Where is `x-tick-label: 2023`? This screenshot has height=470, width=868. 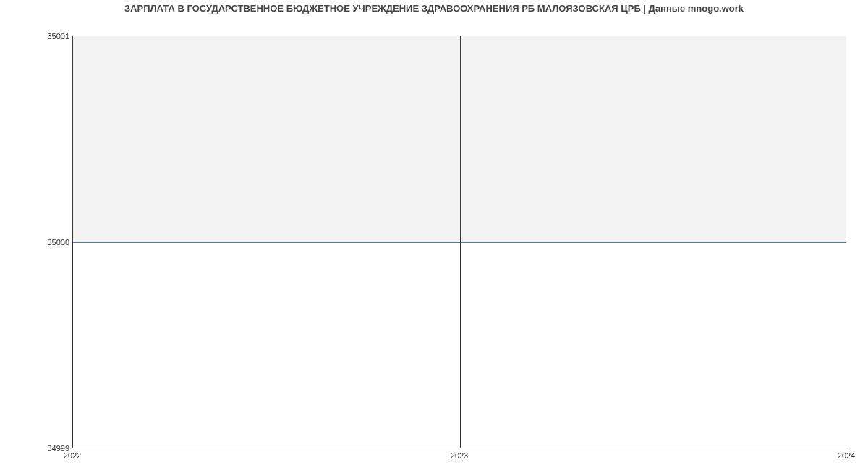
x-tick-label: 2023 is located at coordinates (459, 456).